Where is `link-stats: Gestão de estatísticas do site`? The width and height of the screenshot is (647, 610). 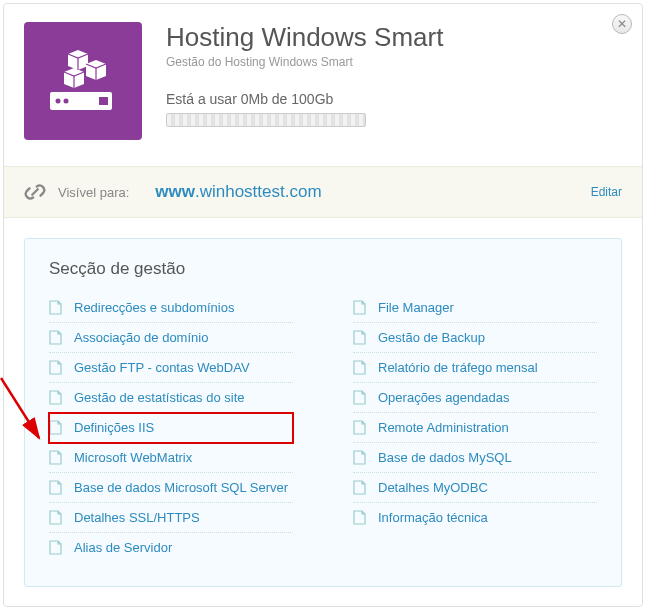 link-stats: Gestão de estatísticas do site is located at coordinates (160, 398).